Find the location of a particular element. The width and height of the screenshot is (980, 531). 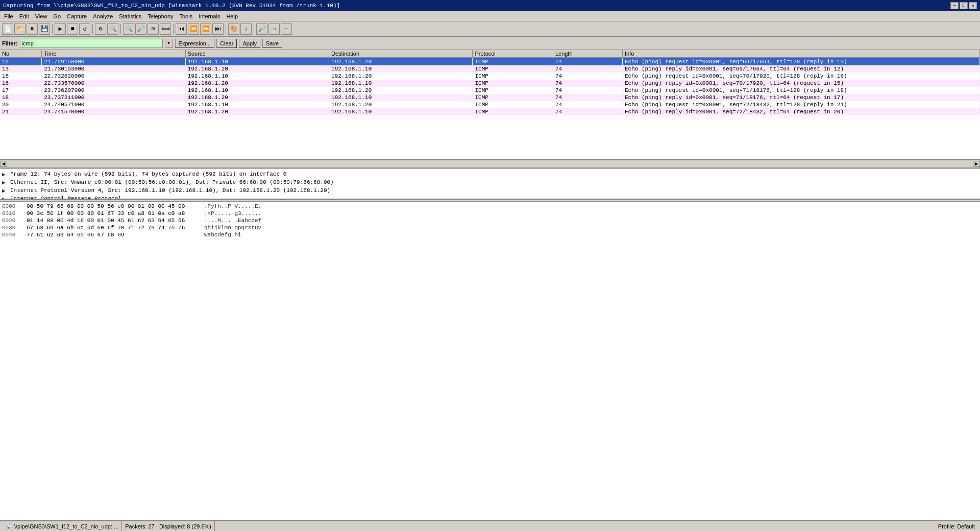

col-header-len: Length is located at coordinates (587, 54).